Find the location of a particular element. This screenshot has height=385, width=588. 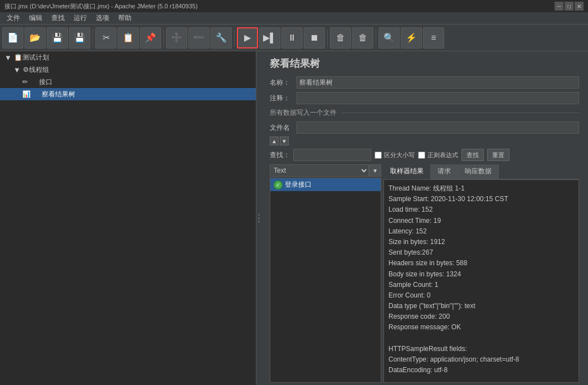

tab-request: 请求 is located at coordinates (445, 172).